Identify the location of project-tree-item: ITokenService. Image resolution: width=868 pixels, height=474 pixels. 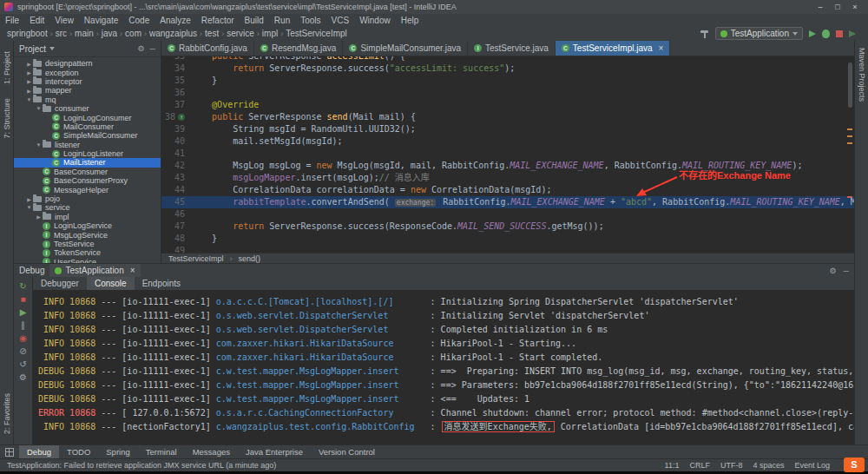
(87, 253).